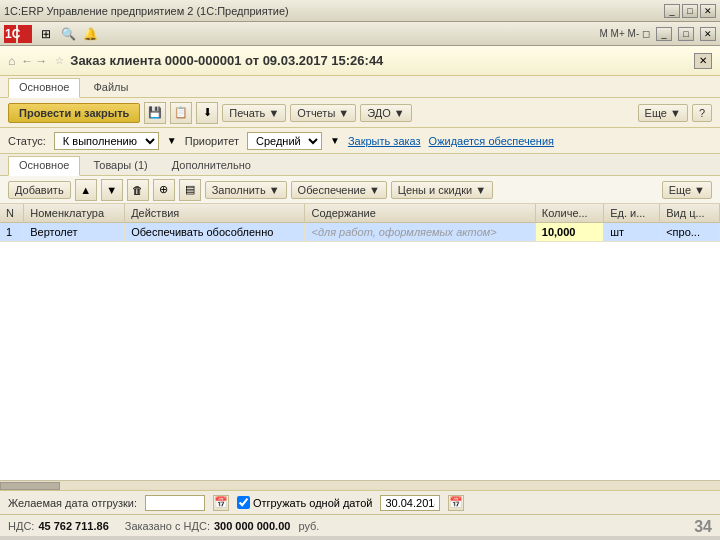 The image size is (720, 540). I want to click on prices-button: Цены и скидки ▼, so click(442, 190).